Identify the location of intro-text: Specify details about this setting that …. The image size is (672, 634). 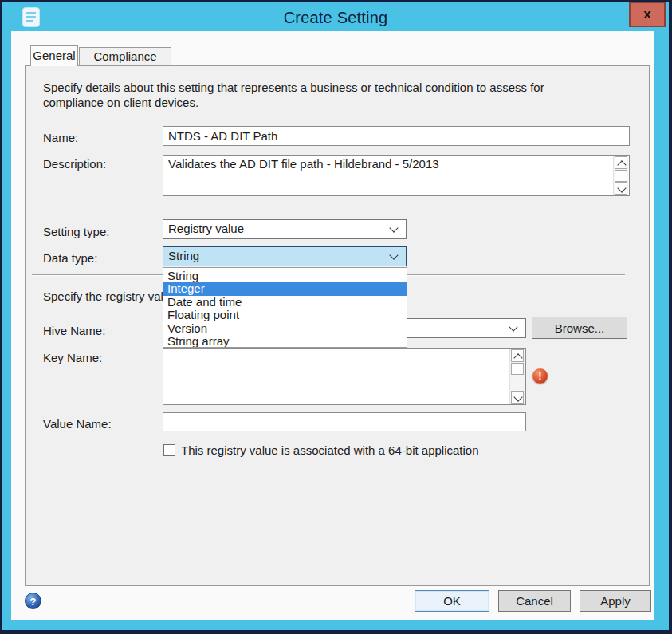
(322, 95).